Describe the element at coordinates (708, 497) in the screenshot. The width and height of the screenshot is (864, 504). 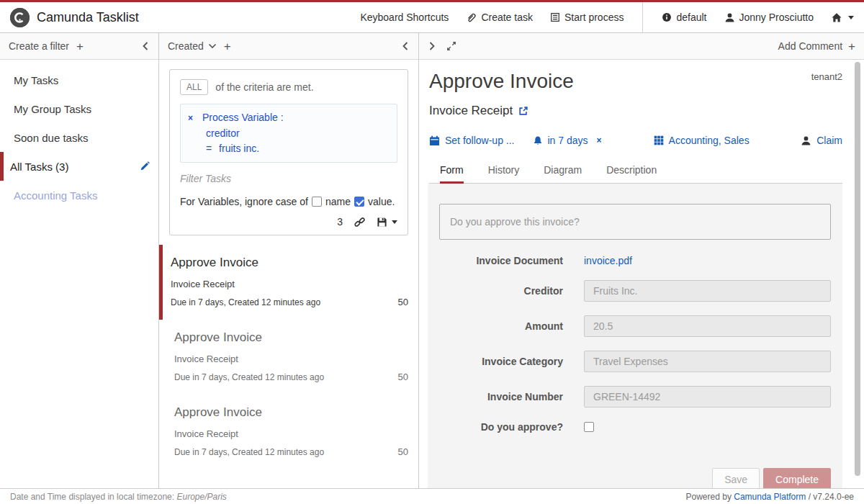
I see `powered-by-label: Powered by` at that location.